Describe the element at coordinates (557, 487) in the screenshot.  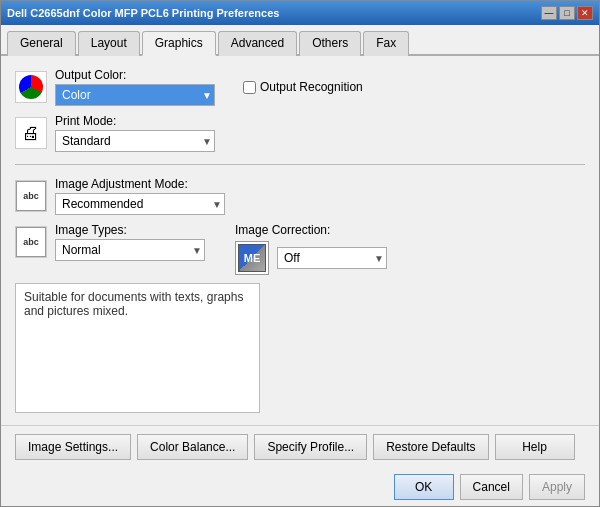
I see `apply-button: Apply` at that location.